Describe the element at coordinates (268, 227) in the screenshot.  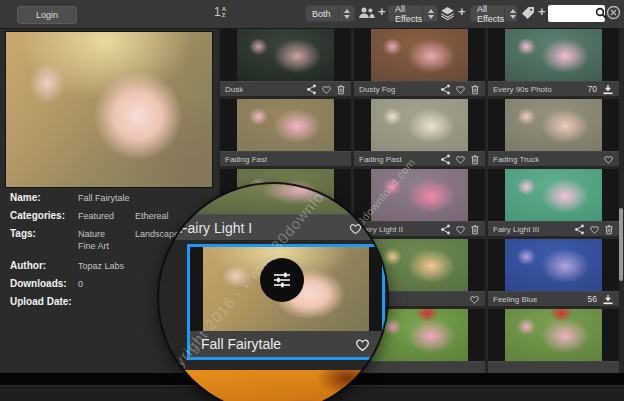
I see `magnified-label-fairy-light: Fairy Light I` at that location.